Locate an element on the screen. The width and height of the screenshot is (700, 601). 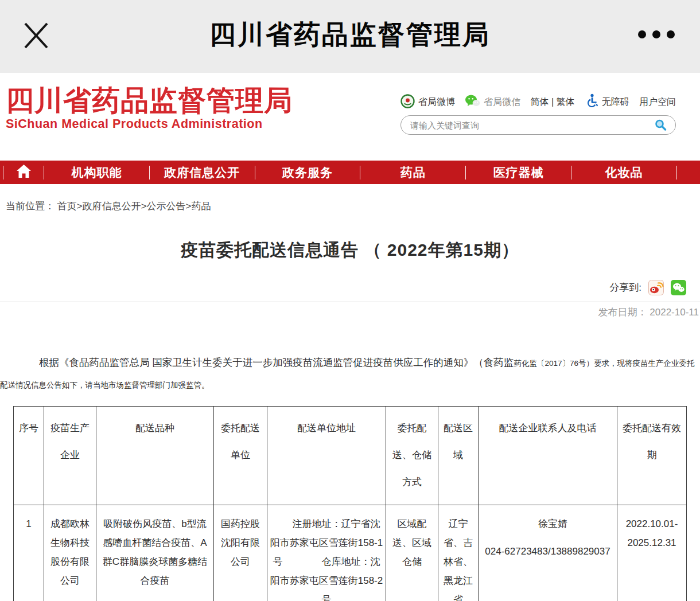
quick-link-accessibility: 无障碍 is located at coordinates (607, 102).